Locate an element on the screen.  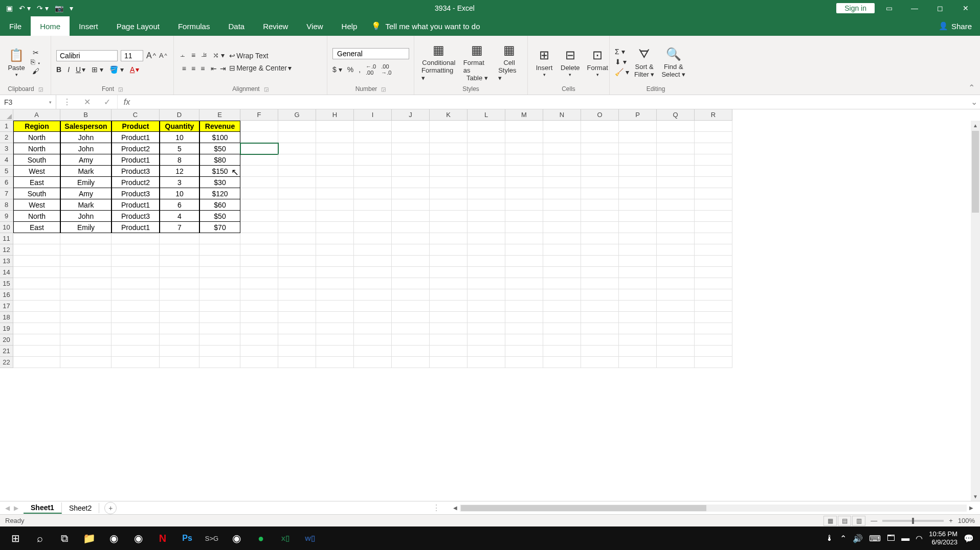
cell-K3 is located at coordinates (449, 149).